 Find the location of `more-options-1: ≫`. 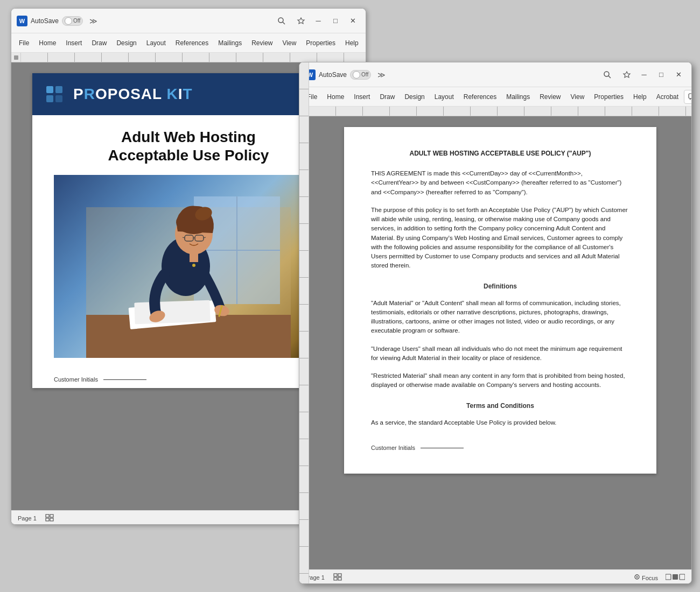

more-options-1: ≫ is located at coordinates (94, 21).